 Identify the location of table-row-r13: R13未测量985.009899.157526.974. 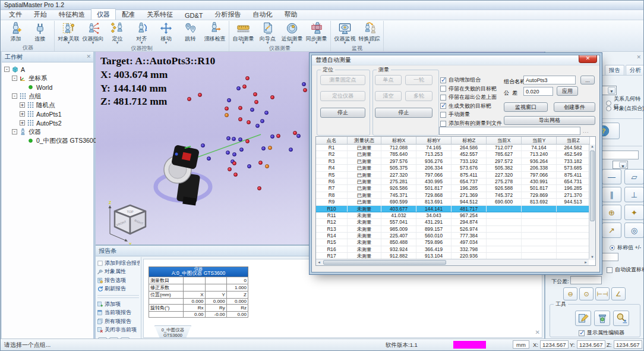
(456, 230).